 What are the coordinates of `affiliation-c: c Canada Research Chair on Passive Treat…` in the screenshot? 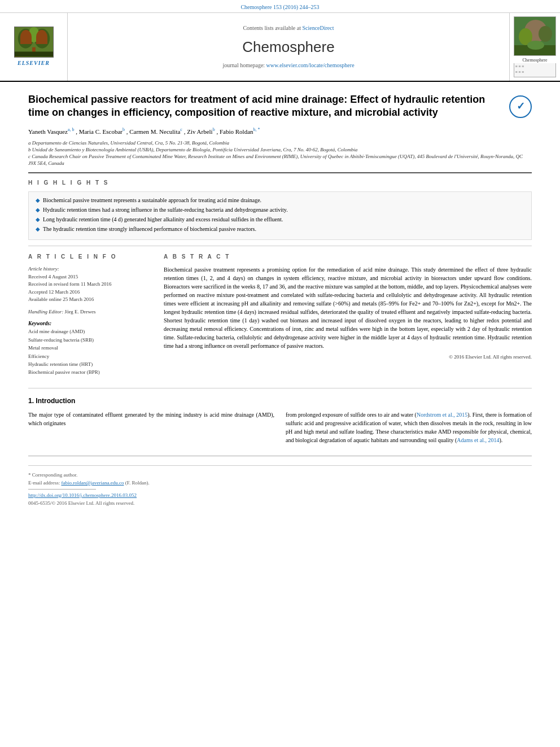 It's located at (280, 160).